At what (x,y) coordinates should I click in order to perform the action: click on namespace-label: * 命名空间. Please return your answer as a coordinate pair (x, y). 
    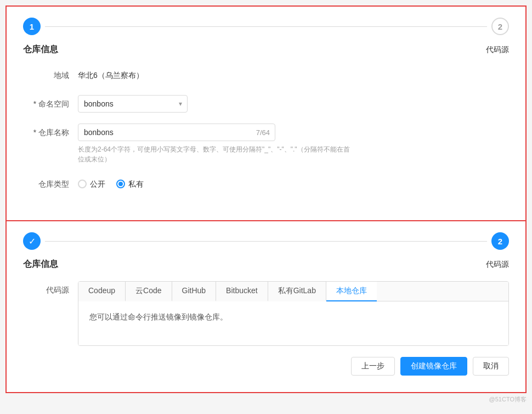
    Looking at the image, I should click on (50, 104).